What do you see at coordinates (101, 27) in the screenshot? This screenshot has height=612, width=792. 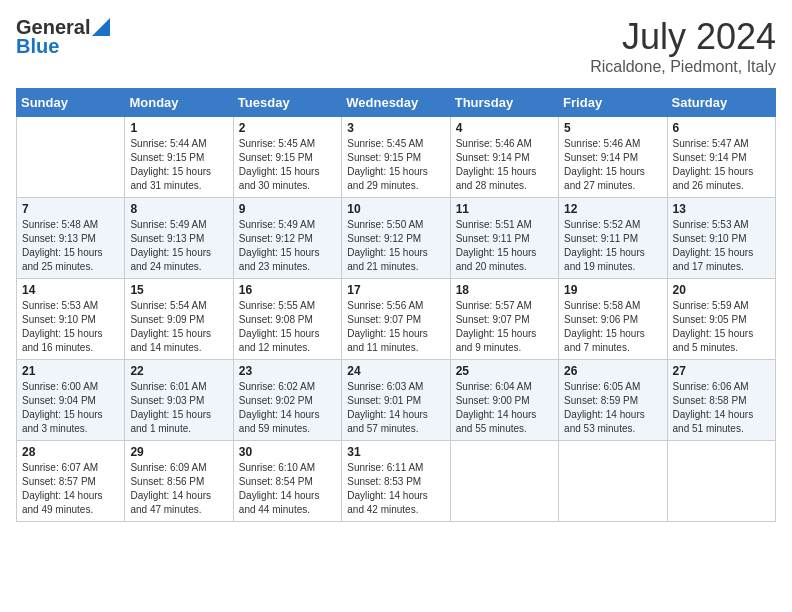 I see `logo-icon` at bounding box center [101, 27].